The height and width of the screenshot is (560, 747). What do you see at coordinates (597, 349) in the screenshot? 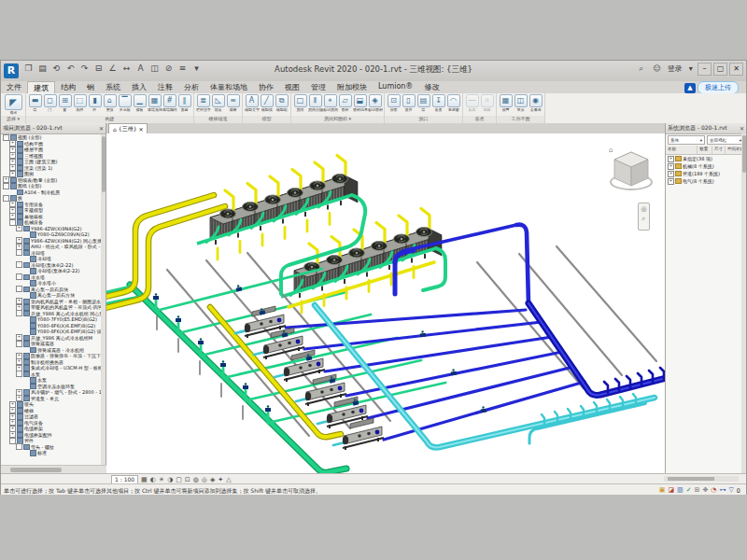
I see `pipes-darkblue` at bounding box center [597, 349].